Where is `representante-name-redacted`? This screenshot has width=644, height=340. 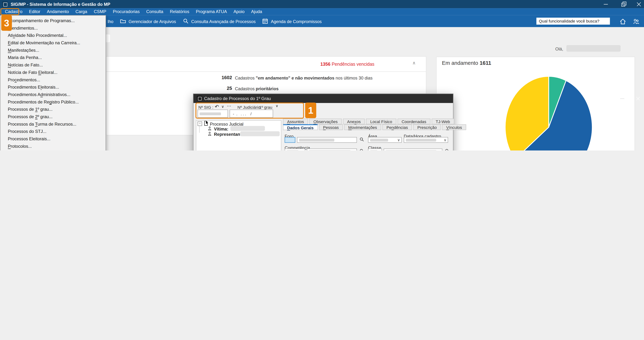
representante-name-redacted is located at coordinates (260, 134).